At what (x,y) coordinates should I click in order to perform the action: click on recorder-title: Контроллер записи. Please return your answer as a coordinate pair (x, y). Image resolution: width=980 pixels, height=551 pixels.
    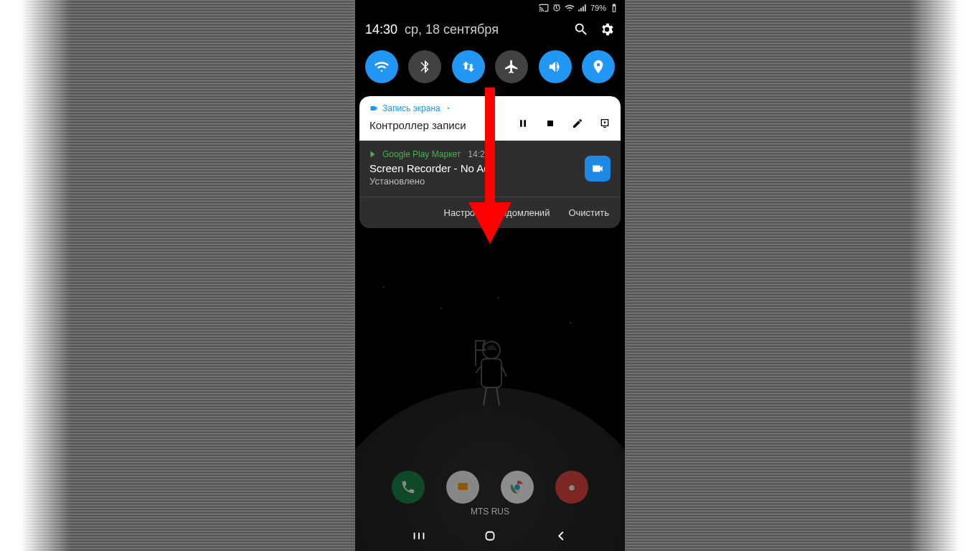
    Looking at the image, I should click on (418, 125).